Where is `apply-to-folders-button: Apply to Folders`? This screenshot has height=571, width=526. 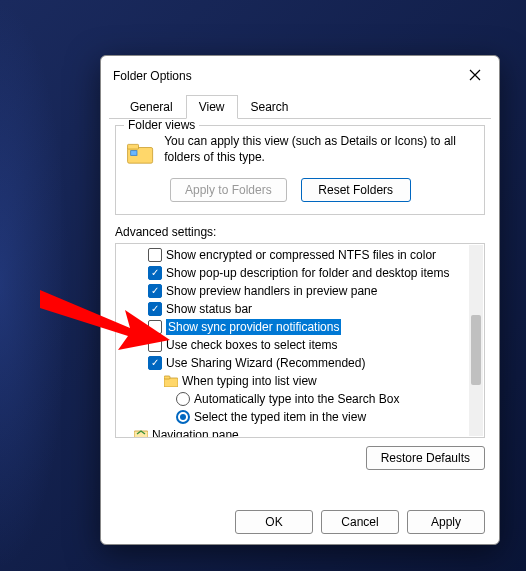
apply-to-folders-button: Apply to Folders is located at coordinates (228, 190).